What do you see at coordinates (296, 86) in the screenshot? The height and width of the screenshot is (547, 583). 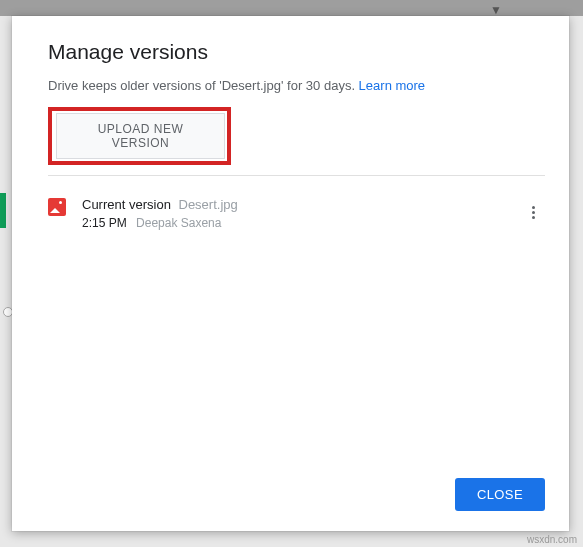 I see `info-text: Drive keeps older versions of 'Desert.jp…` at bounding box center [296, 86].